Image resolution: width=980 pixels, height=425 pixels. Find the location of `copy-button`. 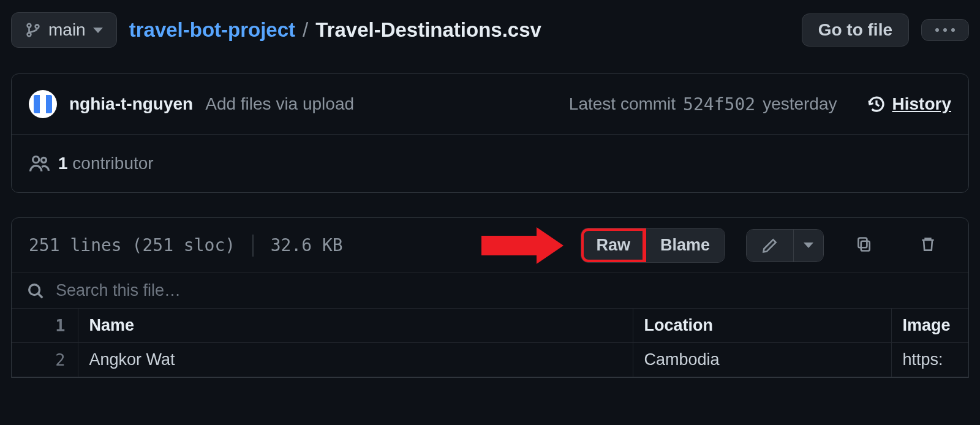

copy-button is located at coordinates (864, 245).